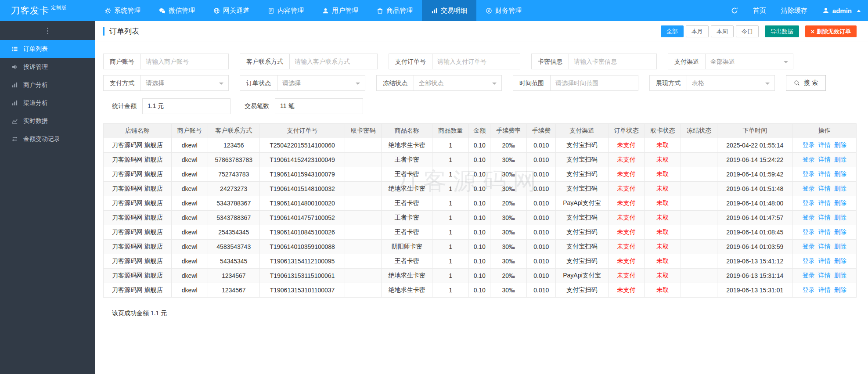  What do you see at coordinates (841, 11) in the screenshot?
I see `user-menu: admin` at bounding box center [841, 11].